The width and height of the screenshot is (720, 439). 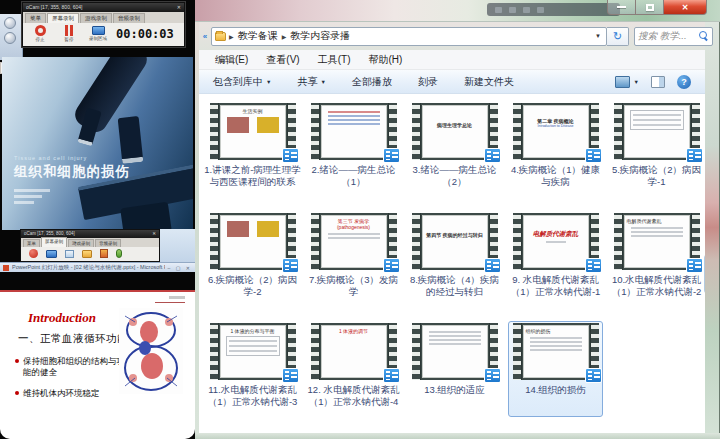 I want to click on minimize-button, so click(x=622, y=8).